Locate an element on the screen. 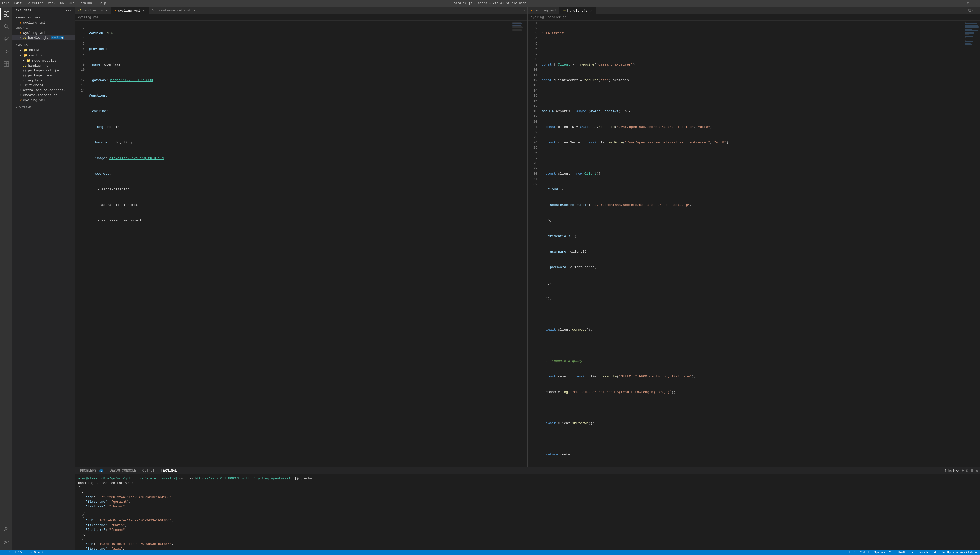 This screenshot has width=980, height=555. chevron-right-icon: ▶ is located at coordinates (21, 50).